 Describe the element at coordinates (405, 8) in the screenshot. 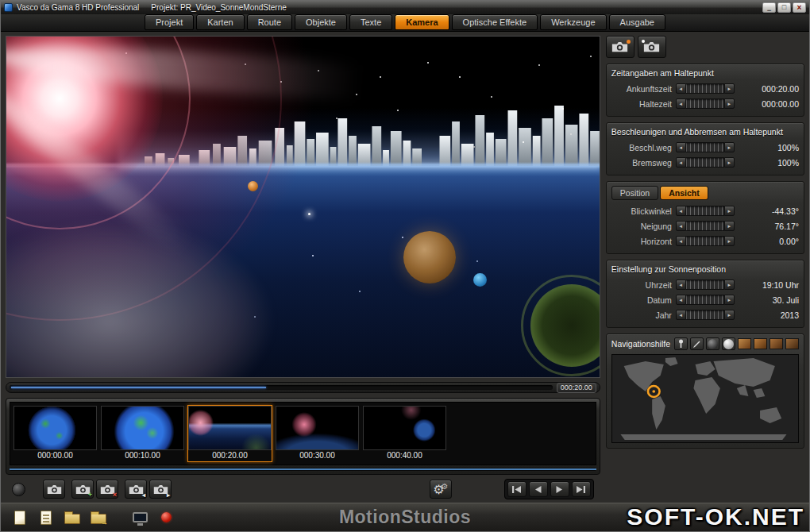

I see `title-bar: Vasco da Gama 8 HD Professional Projekt:…` at that location.